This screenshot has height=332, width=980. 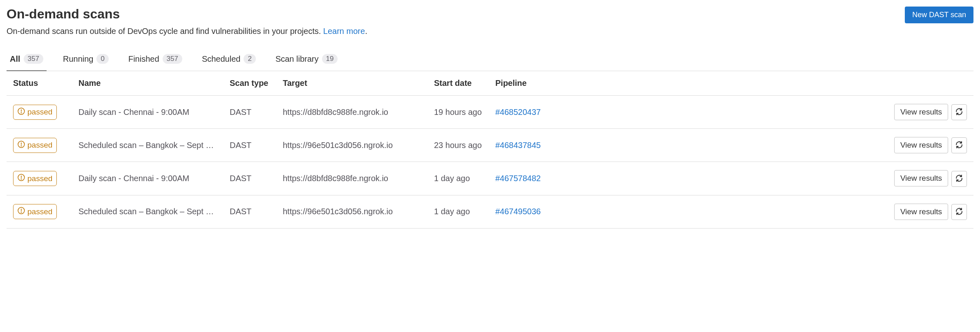 What do you see at coordinates (352, 83) in the screenshot?
I see `column-header-target: Target` at bounding box center [352, 83].